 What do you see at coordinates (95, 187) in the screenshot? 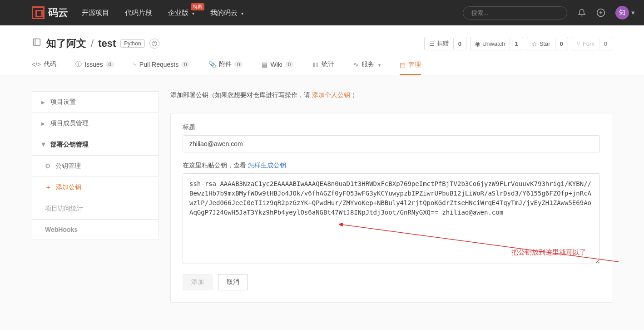
I see `sidebar-item-add-key: ＋添加公钥` at bounding box center [95, 187].